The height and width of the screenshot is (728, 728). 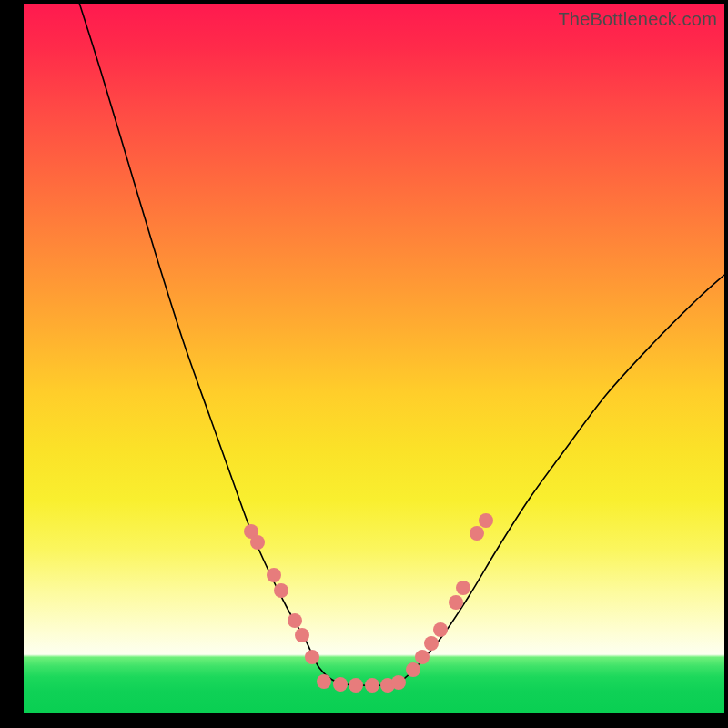 What do you see at coordinates (369, 602) in the screenshot?
I see `curve-markers` at bounding box center [369, 602].